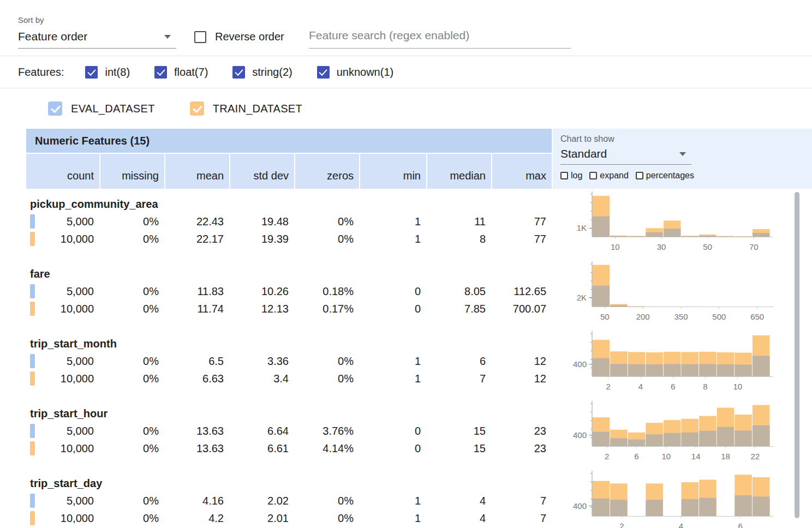  What do you see at coordinates (593, 176) in the screenshot?
I see `checkbox-unchecked-icon` at bounding box center [593, 176].